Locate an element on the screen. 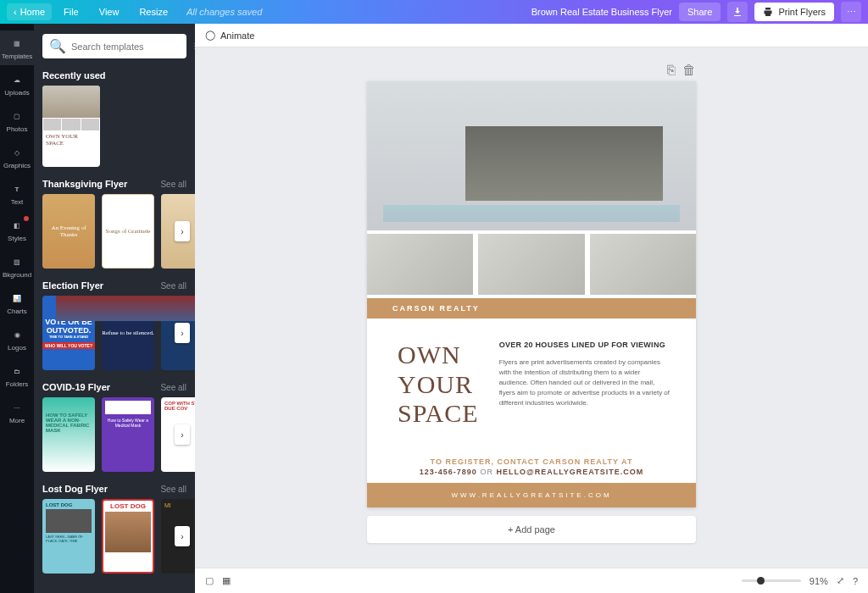  animate-label: Animate is located at coordinates (237, 36).